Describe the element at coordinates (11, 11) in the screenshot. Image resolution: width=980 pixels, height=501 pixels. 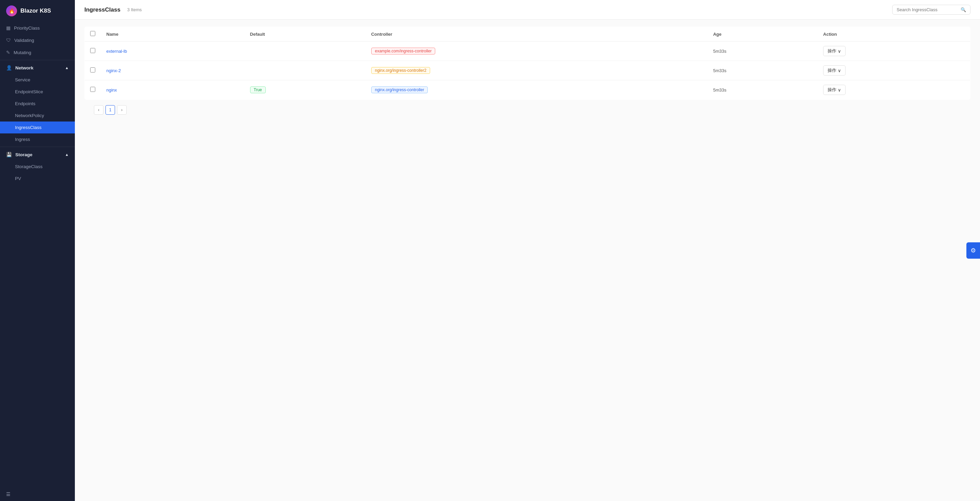
I see `app-logo: 🔥` at that location.